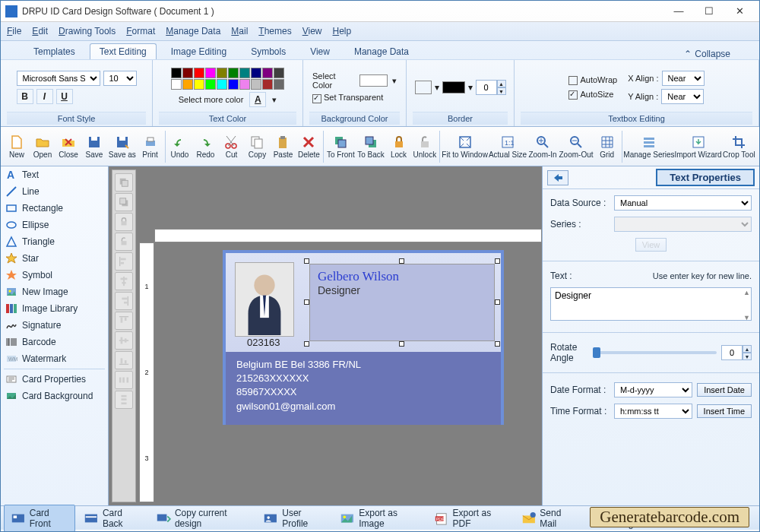  I want to click on tool-signature: Signature, so click(55, 325).